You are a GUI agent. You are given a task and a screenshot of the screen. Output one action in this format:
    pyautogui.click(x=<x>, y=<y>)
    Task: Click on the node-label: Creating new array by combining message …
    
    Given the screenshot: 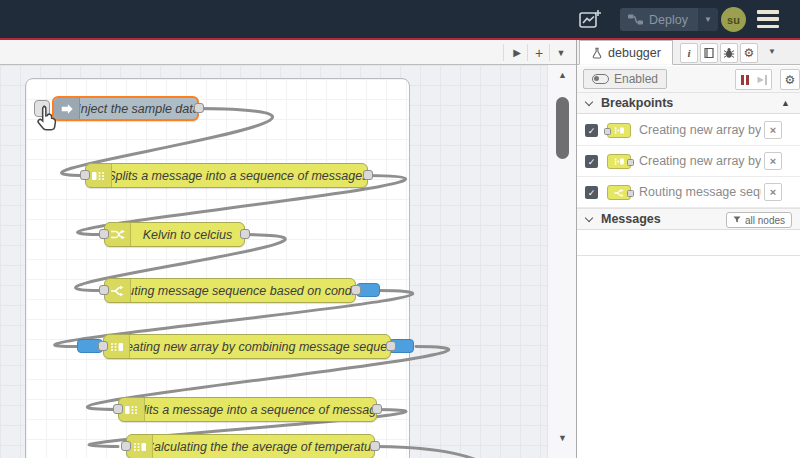 What is the action you would take?
    pyautogui.click(x=260, y=346)
    